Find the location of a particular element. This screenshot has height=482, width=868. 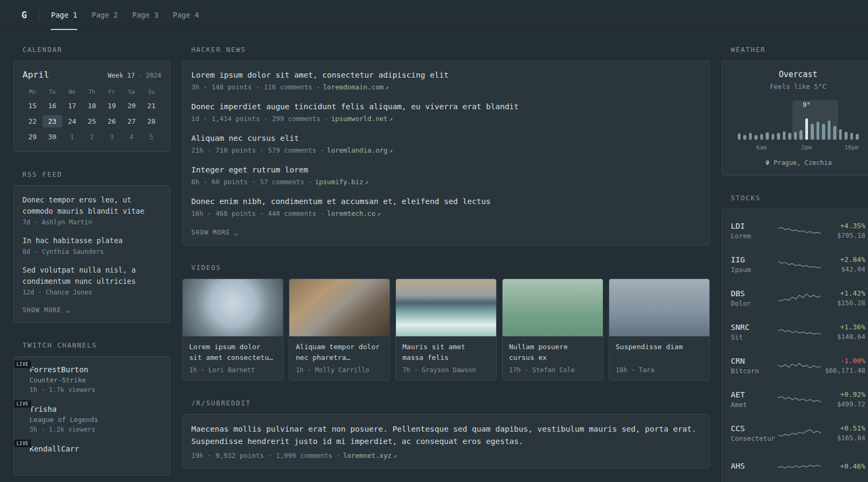

widget-title-weather: WEATHER is located at coordinates (799, 49).